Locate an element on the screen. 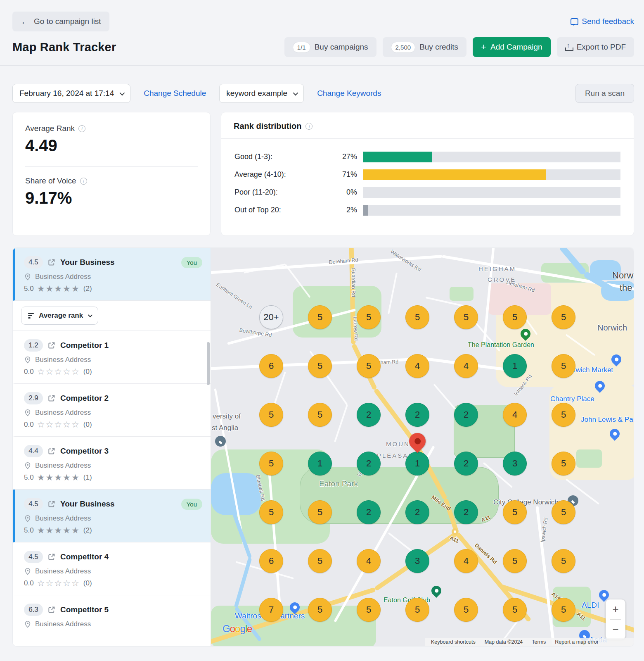 This screenshot has height=661, width=644. business-list-item: 1.2 Competitor 1 Business Address 0.0 ☆☆… is located at coordinates (111, 357).